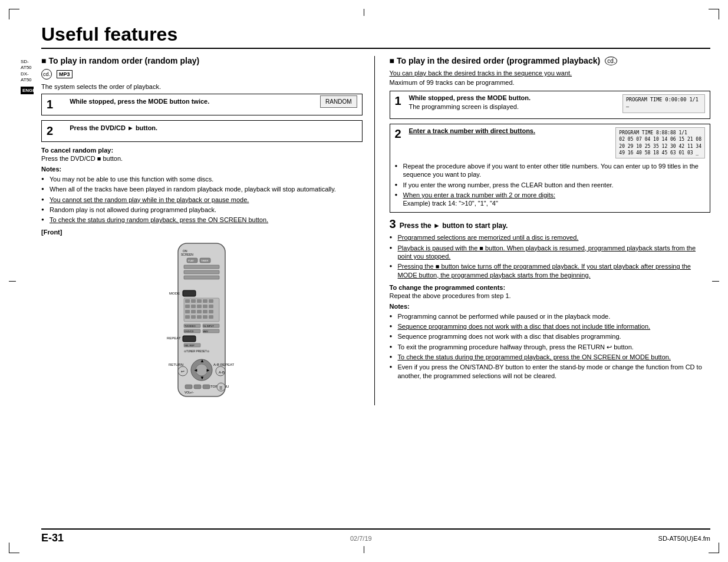 This screenshot has width=728, height=562. I want to click on list-item: Even if you press the ON/STAND-BY button…, so click(551, 371).